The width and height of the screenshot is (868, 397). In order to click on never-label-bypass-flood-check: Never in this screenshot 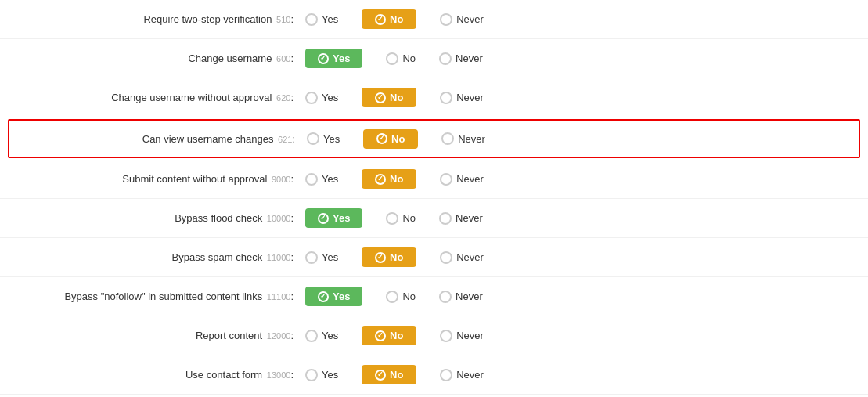, I will do `click(470, 218)`.